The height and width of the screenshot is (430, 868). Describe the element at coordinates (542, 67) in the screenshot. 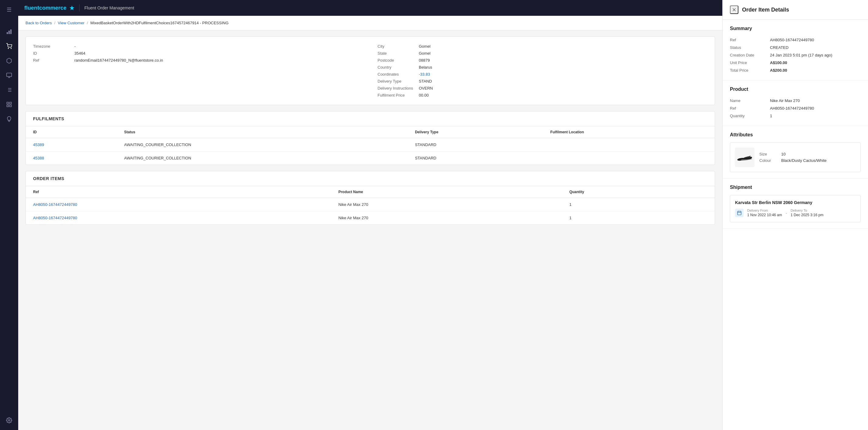

I see `country-row: Country Belarus` at that location.